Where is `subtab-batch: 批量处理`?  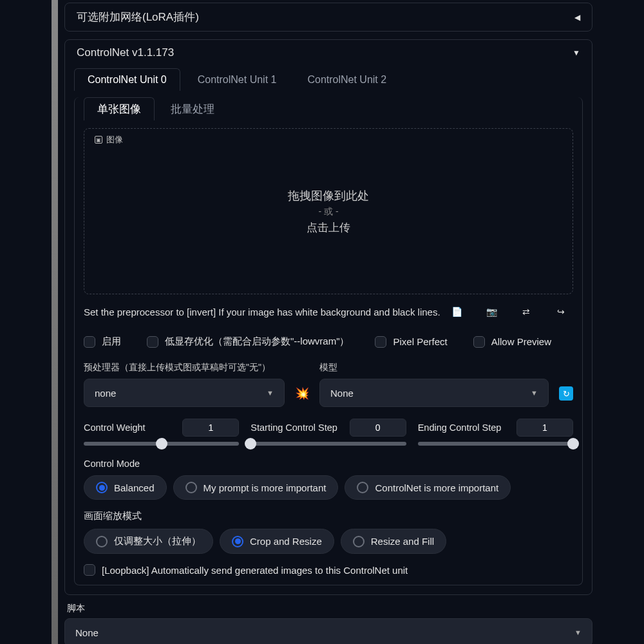 subtab-batch: 批量处理 is located at coordinates (193, 109).